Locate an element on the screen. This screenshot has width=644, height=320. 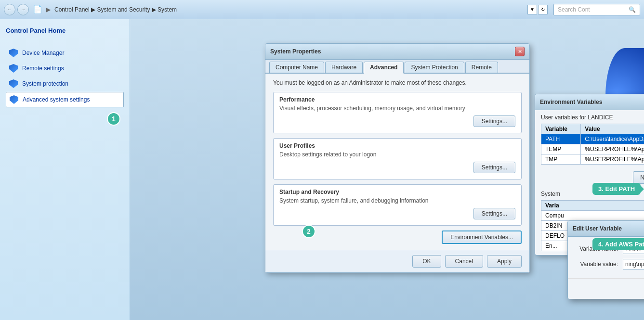
table-row: Compu is located at coordinates (593, 216).